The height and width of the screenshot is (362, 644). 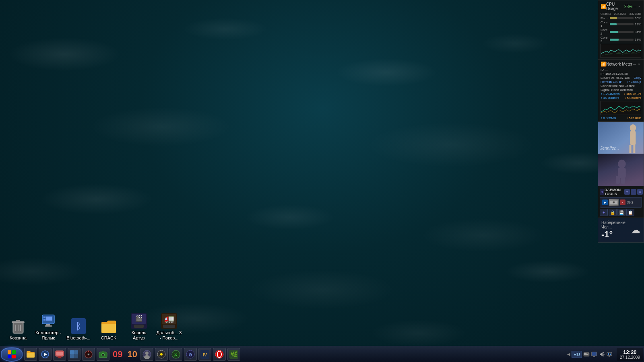 What do you see at coordinates (169, 327) in the screenshot?
I see `desktop-icon-dalnoboy: 🚛 Дальноб... 3 - Покор...` at bounding box center [169, 327].